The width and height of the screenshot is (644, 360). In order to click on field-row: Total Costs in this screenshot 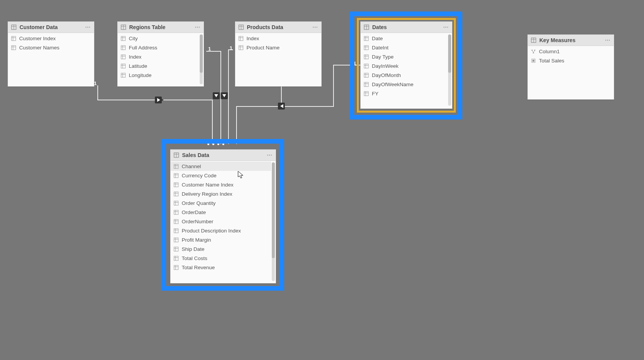, I will do `click(221, 258)`.